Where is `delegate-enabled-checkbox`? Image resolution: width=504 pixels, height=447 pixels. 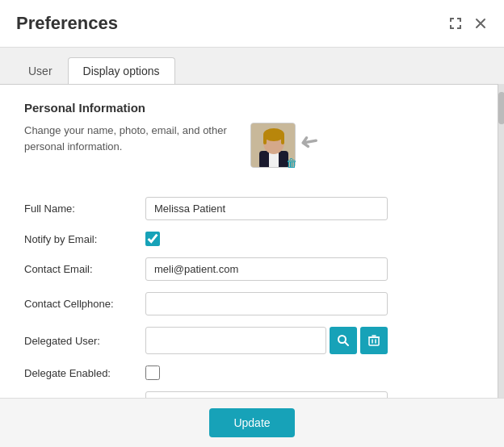
delegate-enabled-checkbox is located at coordinates (153, 373).